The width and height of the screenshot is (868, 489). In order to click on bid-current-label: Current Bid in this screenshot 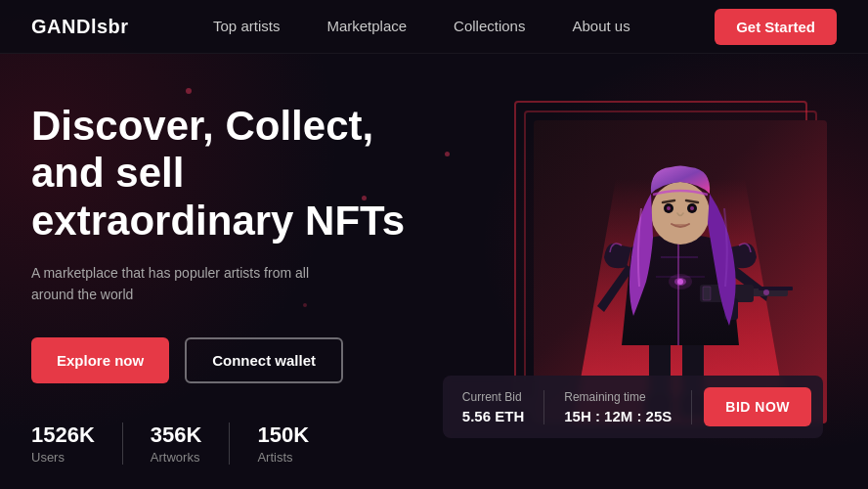, I will do `click(493, 397)`.